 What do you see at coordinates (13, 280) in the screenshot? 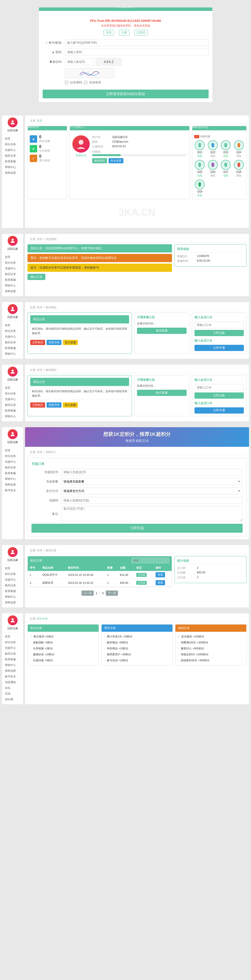
I see `sidebar2-service: 联系客服` at bounding box center [13, 280].